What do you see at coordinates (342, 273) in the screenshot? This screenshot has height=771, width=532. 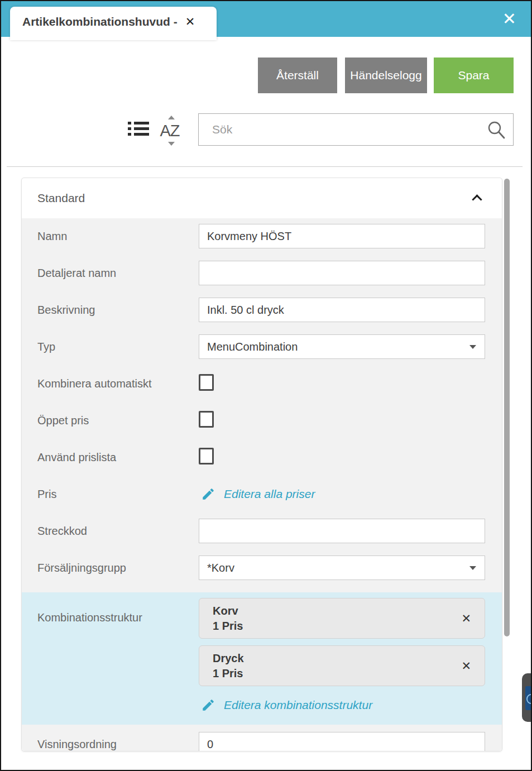 I see `detaljerat-namn-input` at bounding box center [342, 273].